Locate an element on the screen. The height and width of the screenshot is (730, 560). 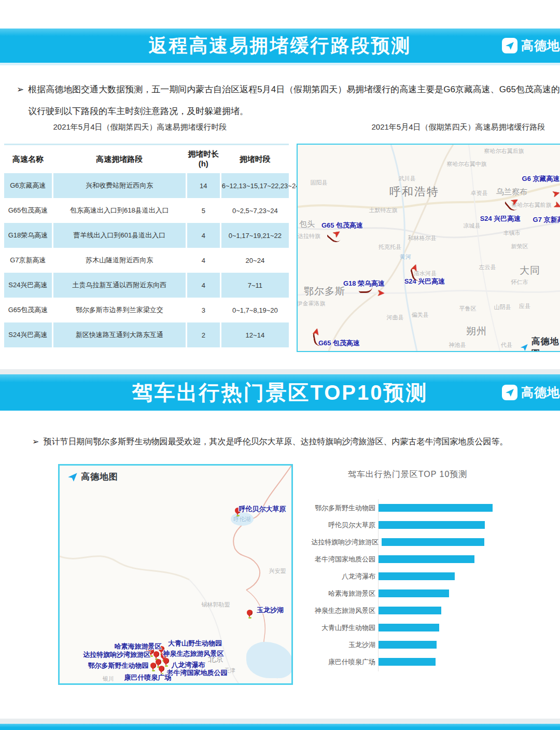
map-place-label: 乌兰察布 is located at coordinates (512, 192).